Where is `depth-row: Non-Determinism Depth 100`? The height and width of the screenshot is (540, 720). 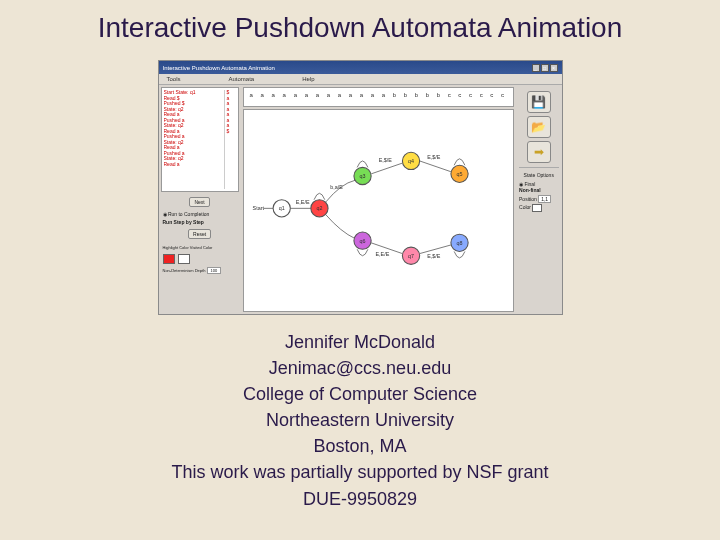
depth-row: Non-Determinism Depth 100 is located at coordinates (200, 270).